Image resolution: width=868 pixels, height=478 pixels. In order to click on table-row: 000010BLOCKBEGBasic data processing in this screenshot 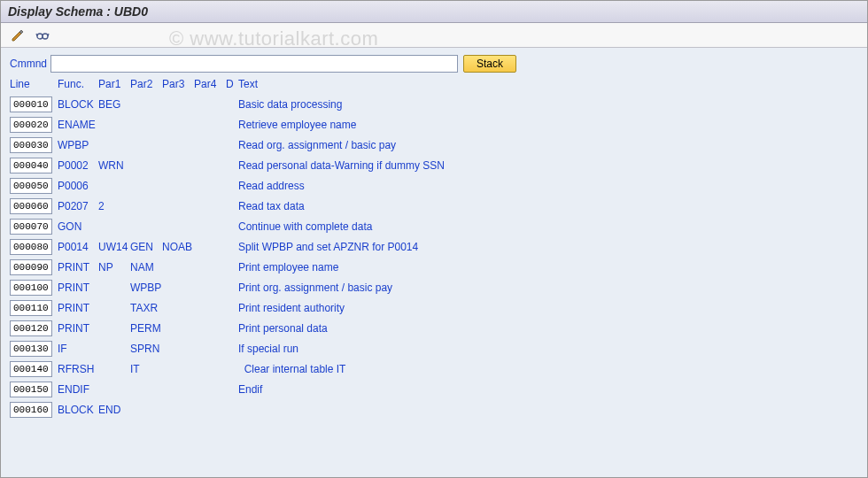, I will do `click(434, 104)`.